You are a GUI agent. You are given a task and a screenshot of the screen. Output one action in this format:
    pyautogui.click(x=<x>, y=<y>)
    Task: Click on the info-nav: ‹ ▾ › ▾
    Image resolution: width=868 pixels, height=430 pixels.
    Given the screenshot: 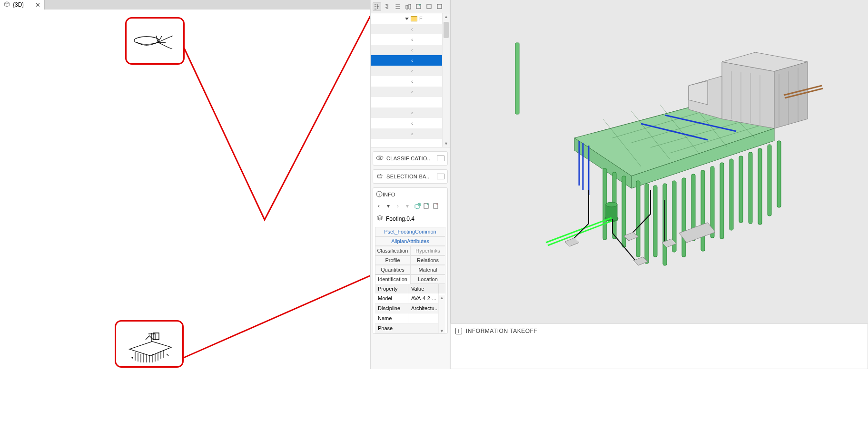 What is the action you would take?
    pyautogui.click(x=410, y=207)
    